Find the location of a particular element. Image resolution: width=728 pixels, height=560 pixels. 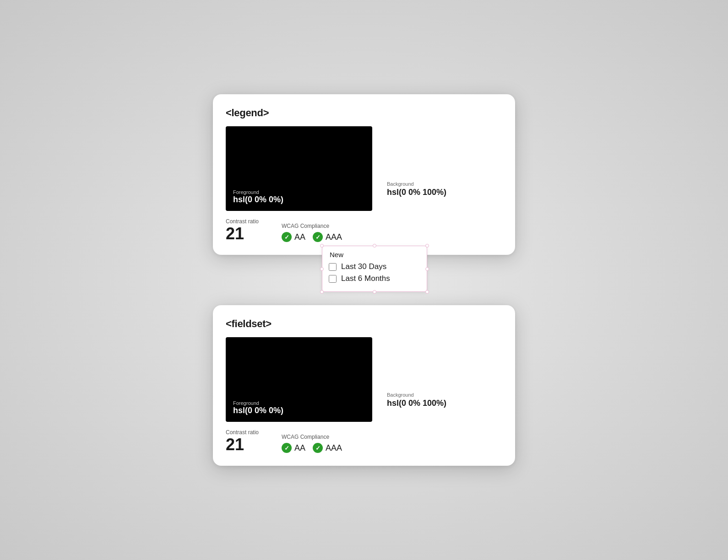

card1-title: <legend> is located at coordinates (364, 113).